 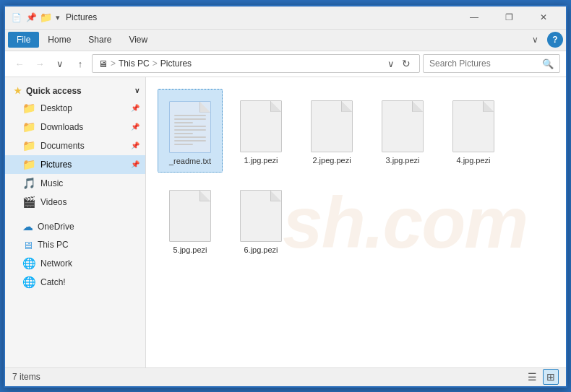 What do you see at coordinates (190, 131) in the screenshot?
I see `file-item-readme: _readme.txt` at bounding box center [190, 131].